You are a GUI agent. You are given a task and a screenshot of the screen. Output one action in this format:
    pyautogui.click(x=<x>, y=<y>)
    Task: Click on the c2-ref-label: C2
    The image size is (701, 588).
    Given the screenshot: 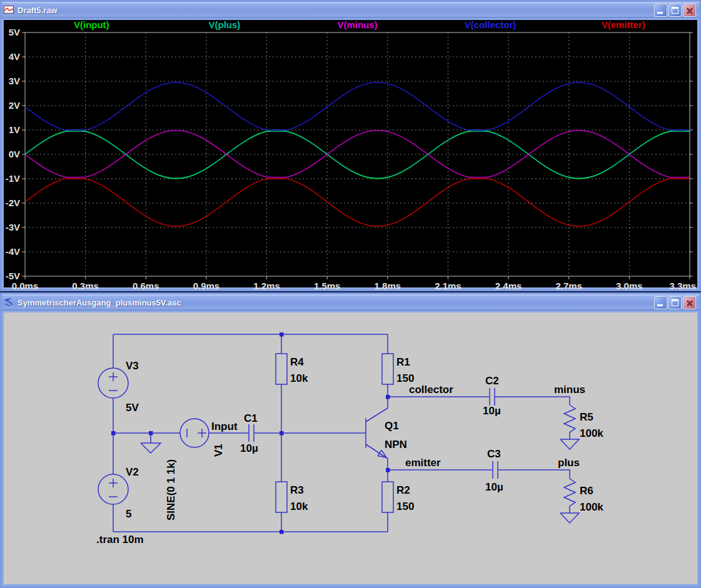 What is the action you would take?
    pyautogui.click(x=492, y=381)
    